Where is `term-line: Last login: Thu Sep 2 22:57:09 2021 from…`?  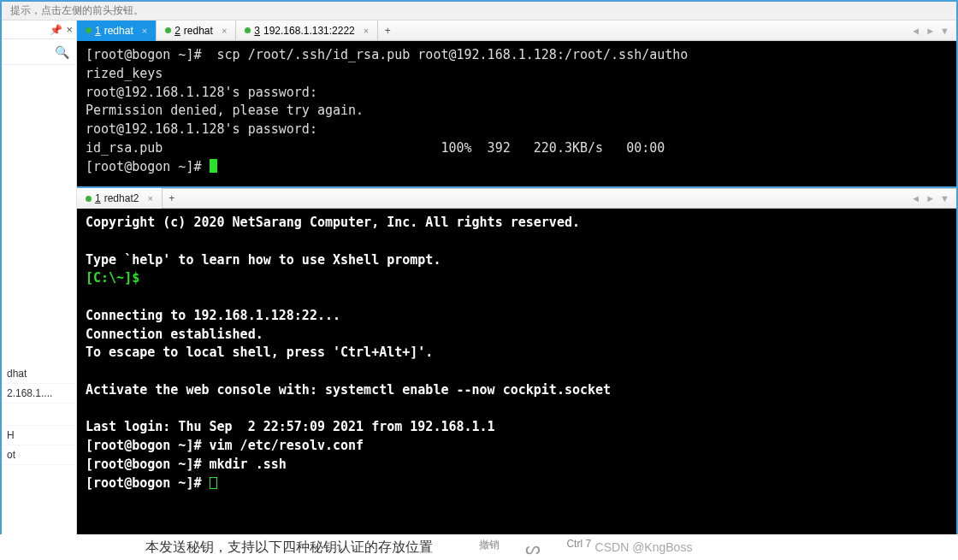
term-line: Last login: Thu Sep 2 22:57:09 2021 from… is located at coordinates (291, 427).